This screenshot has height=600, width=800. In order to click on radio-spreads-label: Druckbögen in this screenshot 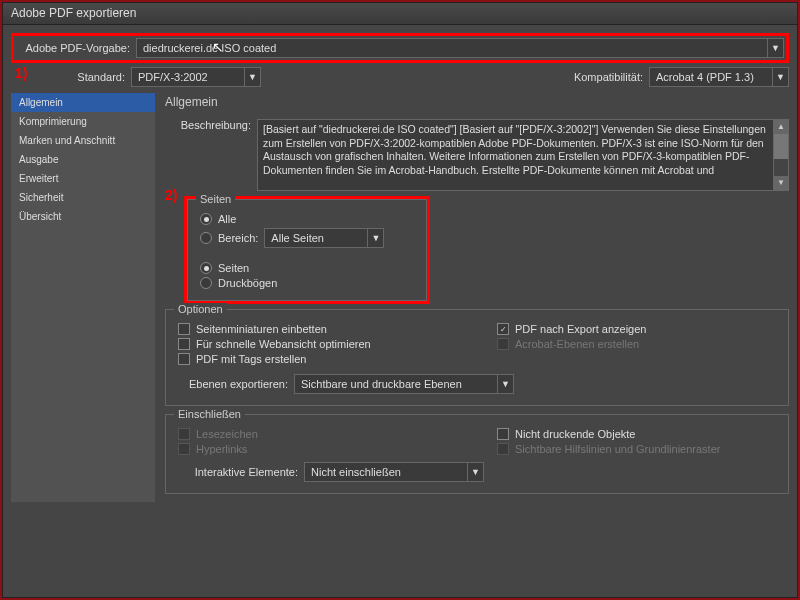, I will do `click(248, 283)`.